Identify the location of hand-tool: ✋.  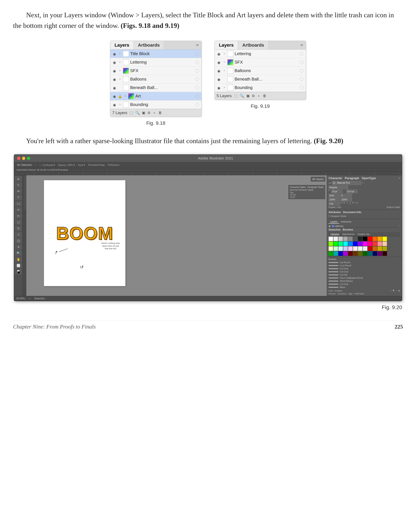
(19, 259).